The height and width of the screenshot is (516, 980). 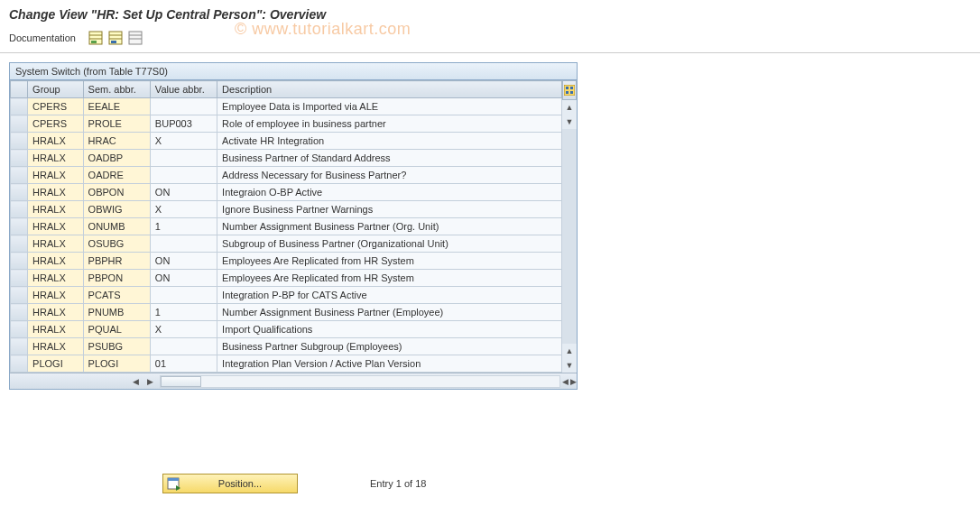 I want to click on cell-description: Activate HR Integration, so click(x=390, y=141).